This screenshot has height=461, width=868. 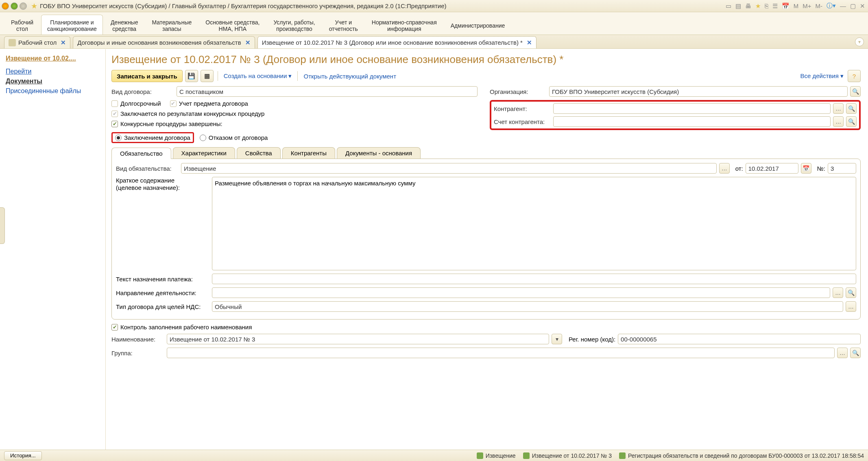 What do you see at coordinates (53, 81) in the screenshot?
I see `nav-documents: Документы` at bounding box center [53, 81].